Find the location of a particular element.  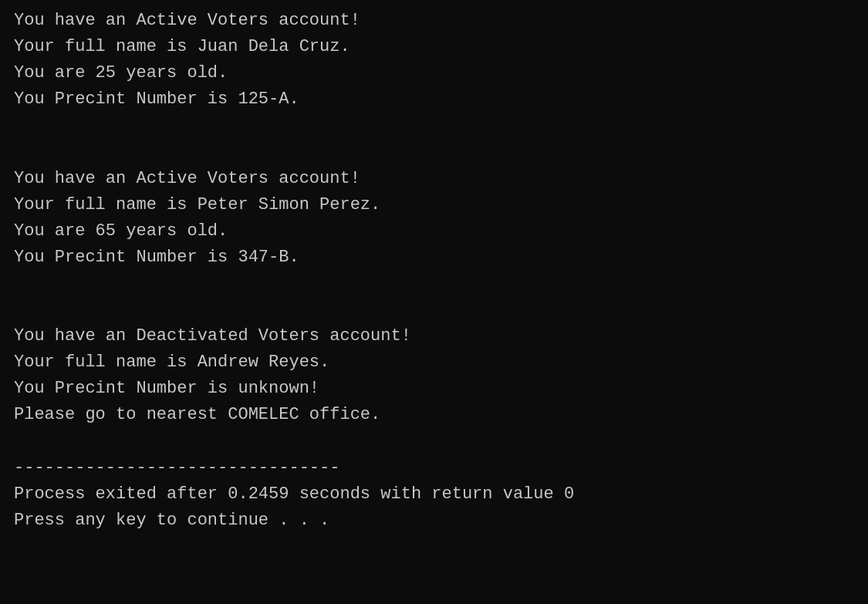

output-line: Your full name is Peter Simon Perez. is located at coordinates (434, 205).